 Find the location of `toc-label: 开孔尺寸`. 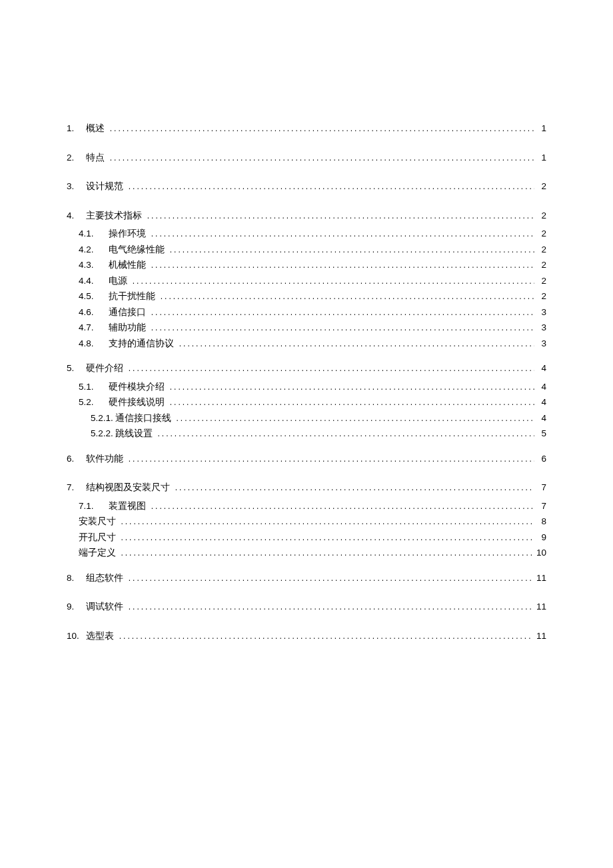

toc-label: 开孔尺寸 is located at coordinates (100, 538).